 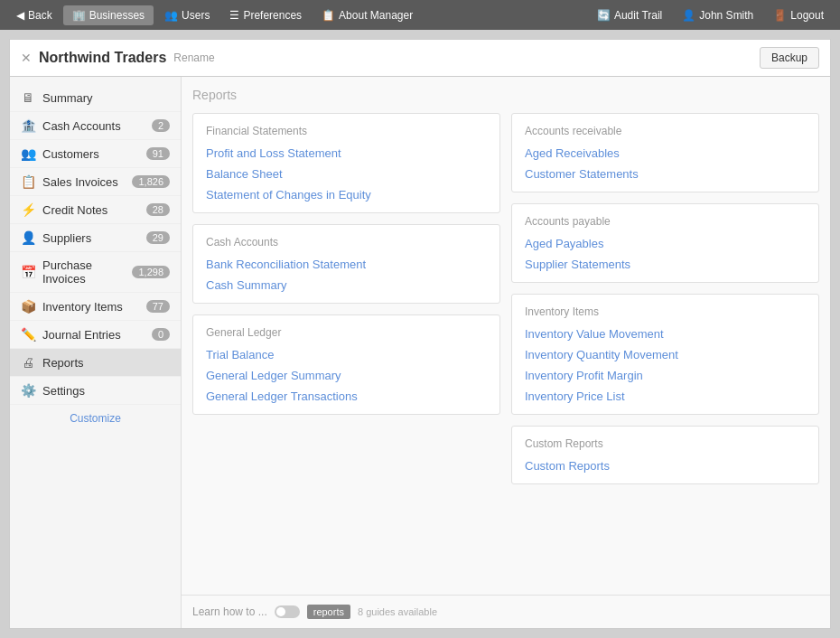 I want to click on sidebar-settings-label: Settings, so click(x=107, y=390).